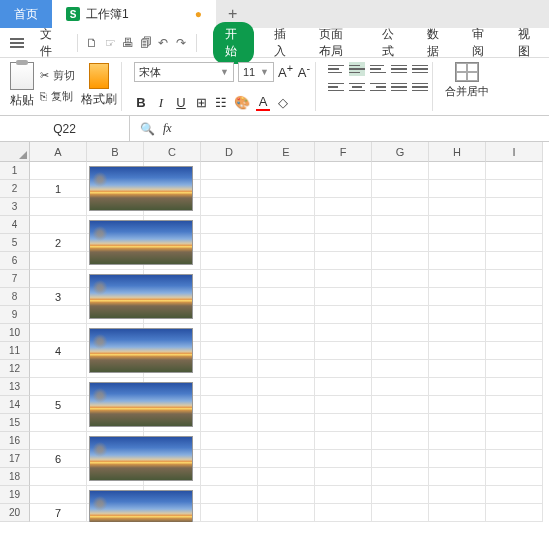 Image resolution: width=549 pixels, height=549 pixels. What do you see at coordinates (286, 333) in the screenshot?
I see `cell-E10` at bounding box center [286, 333].